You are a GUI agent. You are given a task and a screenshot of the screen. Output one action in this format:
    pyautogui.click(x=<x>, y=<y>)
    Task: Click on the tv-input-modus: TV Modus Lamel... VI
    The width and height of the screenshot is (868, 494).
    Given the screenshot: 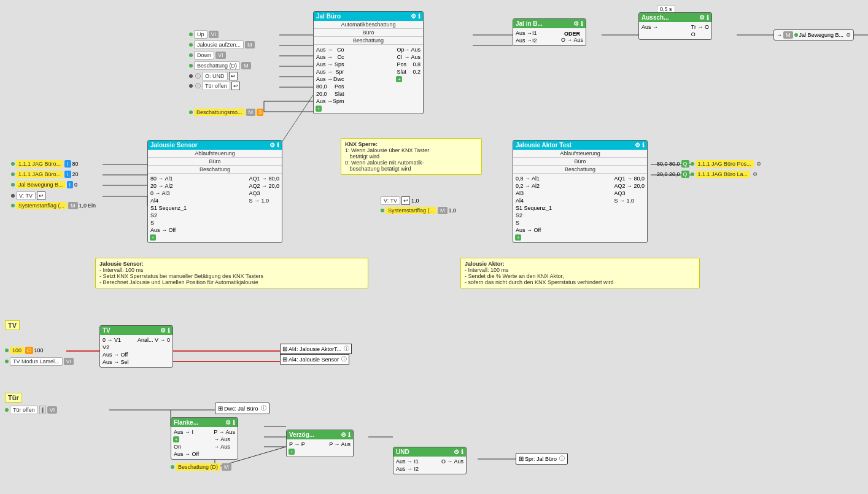 What is the action you would take?
    pyautogui.click(x=39, y=361)
    